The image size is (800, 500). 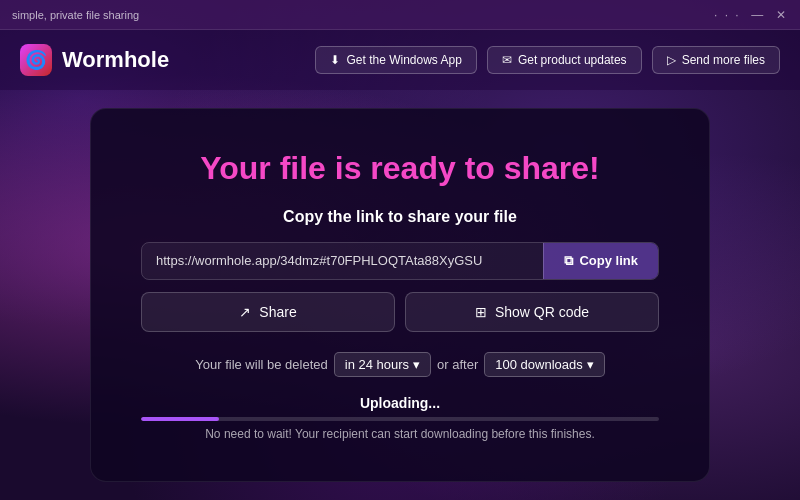 I want to click on navbar: 🌀 Wormhole ⬇ Get the Windows App ✉ Get p…, so click(x=400, y=60).